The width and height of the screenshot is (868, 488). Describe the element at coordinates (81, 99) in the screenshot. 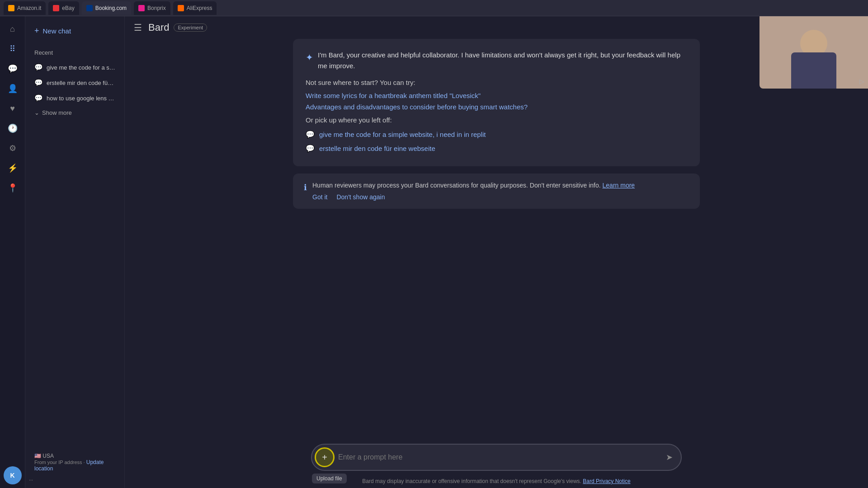

I see `recent-item-text-3: how to use google lens pictures i...` at that location.